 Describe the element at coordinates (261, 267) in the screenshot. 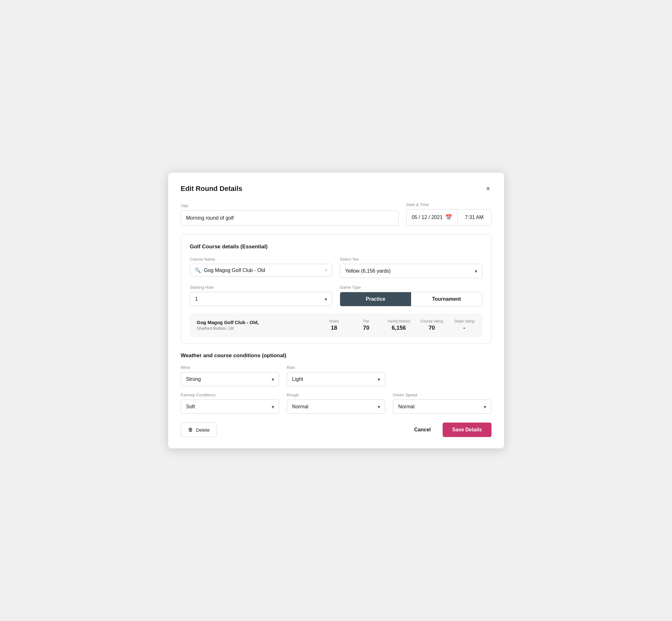

I see `course-name-group: Course Name 🔍 ×` at that location.